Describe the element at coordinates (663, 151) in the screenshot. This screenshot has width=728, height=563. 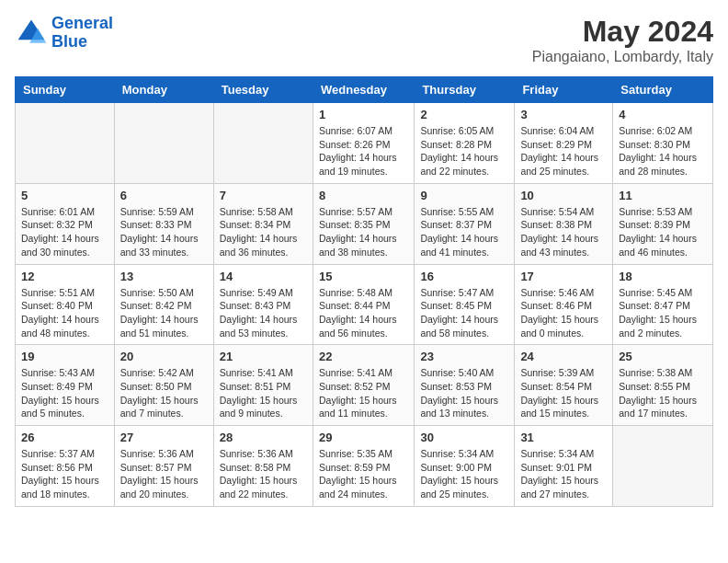
I see `day-info: Sunrise: 6:02 AM Sunset: 8:30 PM Dayligh…` at that location.